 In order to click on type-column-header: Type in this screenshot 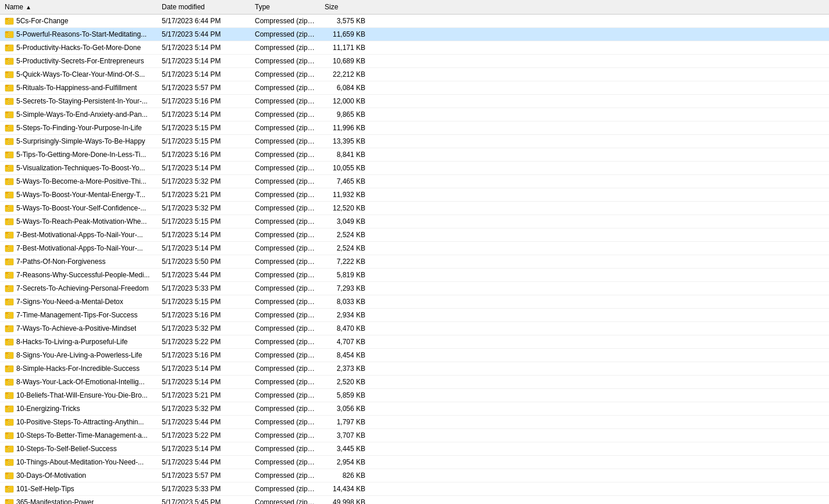, I will do `click(285, 7)`.